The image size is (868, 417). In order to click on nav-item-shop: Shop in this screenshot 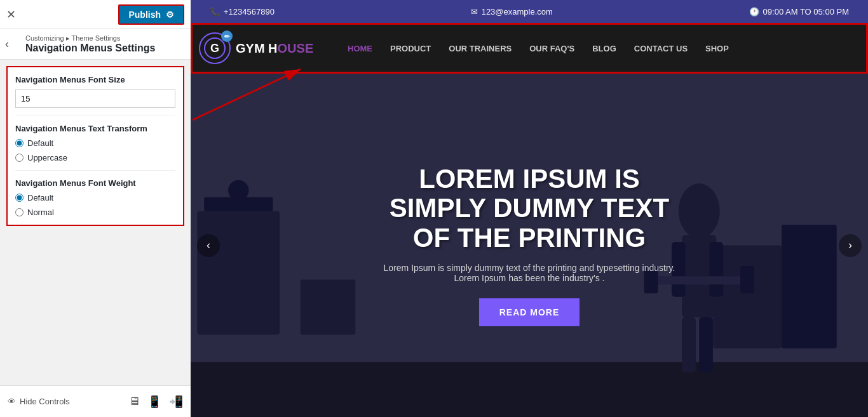, I will do `click(717, 48)`.